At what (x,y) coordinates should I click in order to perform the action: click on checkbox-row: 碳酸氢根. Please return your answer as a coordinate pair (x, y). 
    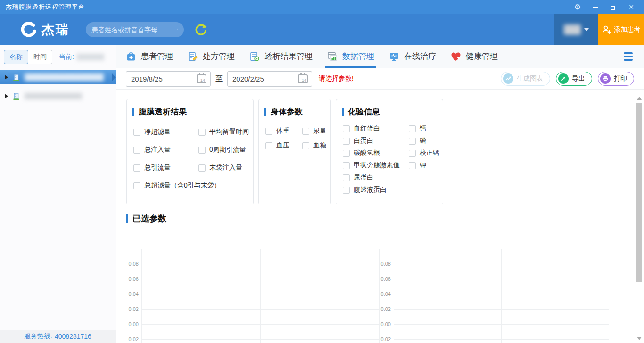
    Looking at the image, I should click on (372, 153).